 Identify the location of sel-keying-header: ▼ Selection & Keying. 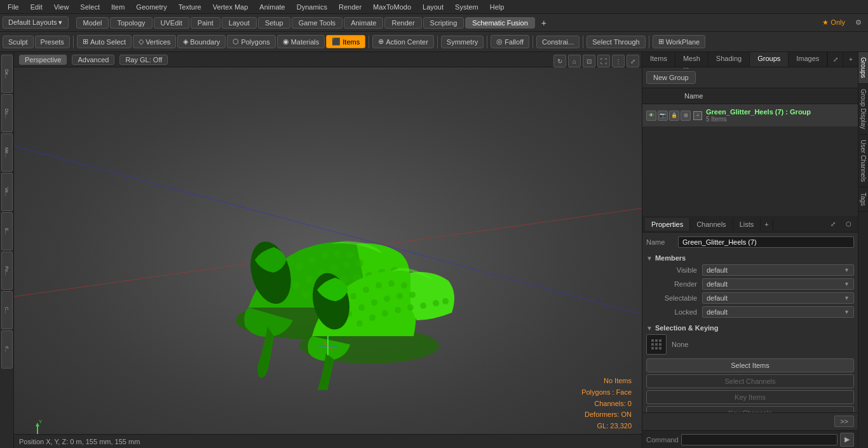
(750, 329).